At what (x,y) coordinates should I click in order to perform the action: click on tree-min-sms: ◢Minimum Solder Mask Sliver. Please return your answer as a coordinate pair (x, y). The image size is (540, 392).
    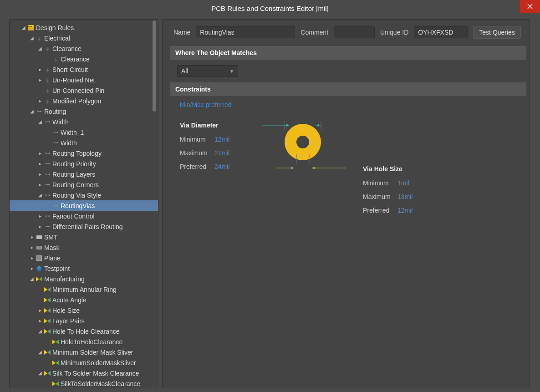
    Looking at the image, I should click on (84, 352).